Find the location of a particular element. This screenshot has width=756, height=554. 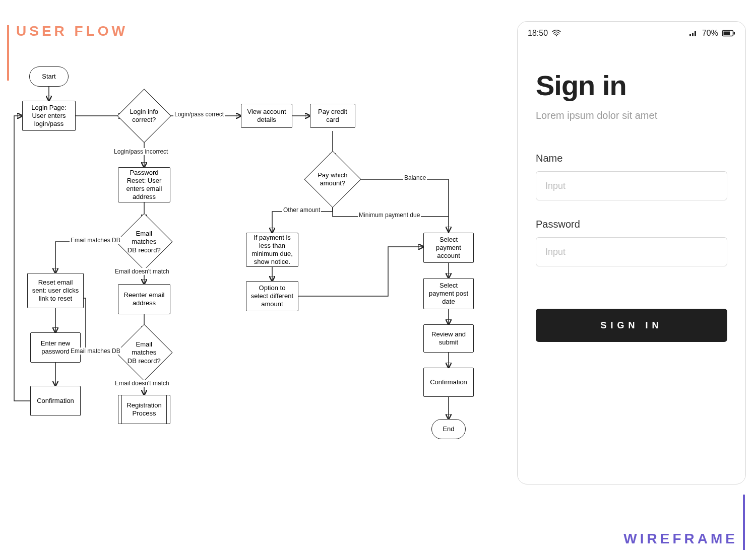

edge-min-due: Minimum payment due is located at coordinates (389, 215).